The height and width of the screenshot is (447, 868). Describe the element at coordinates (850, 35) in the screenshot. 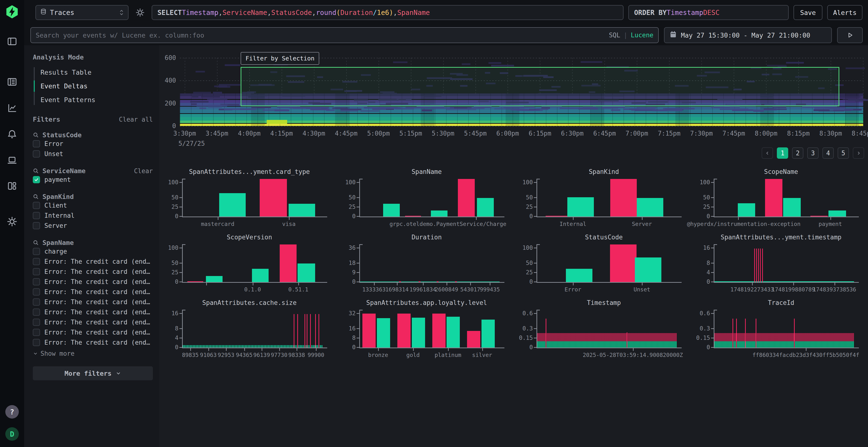

I see `run-query-button` at that location.